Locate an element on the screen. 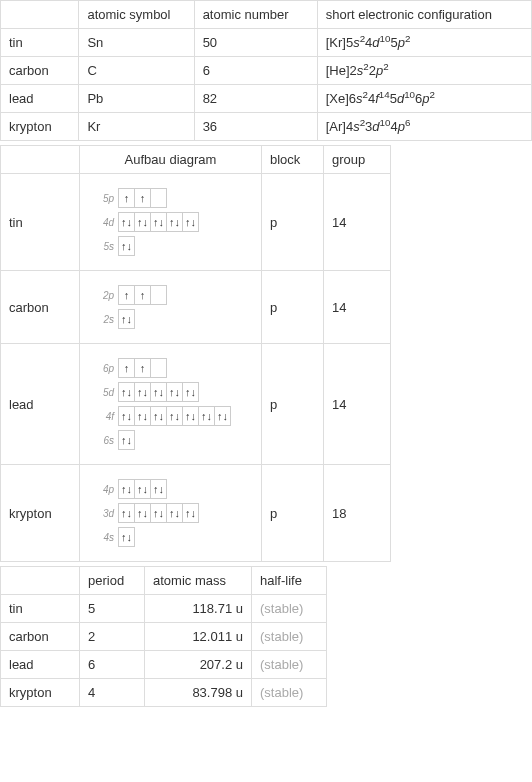  atomic-mass: 12.011 u is located at coordinates (198, 637).